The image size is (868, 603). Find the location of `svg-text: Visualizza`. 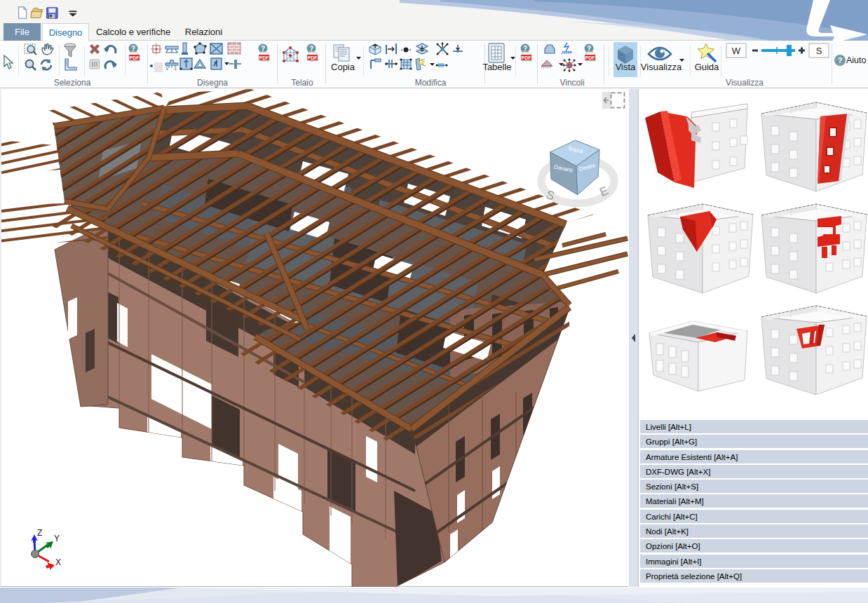

svg-text: Visualizza is located at coordinates (662, 67).